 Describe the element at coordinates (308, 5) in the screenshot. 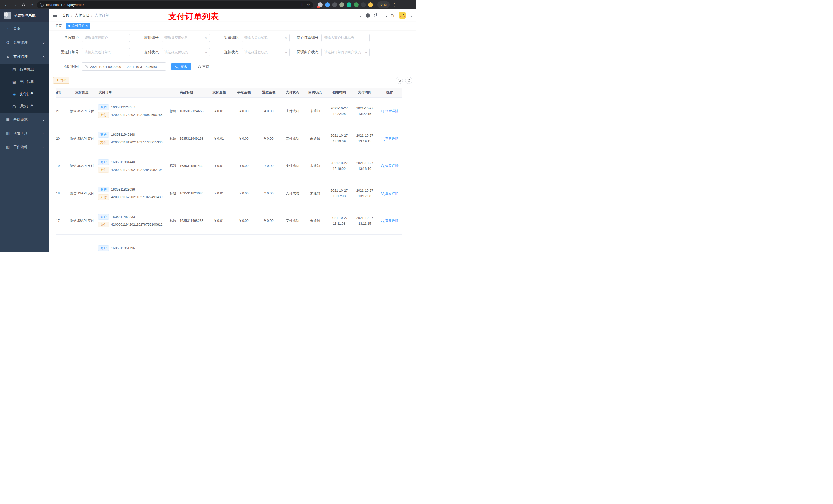

I see `bookmark-star-icon: ☆` at that location.